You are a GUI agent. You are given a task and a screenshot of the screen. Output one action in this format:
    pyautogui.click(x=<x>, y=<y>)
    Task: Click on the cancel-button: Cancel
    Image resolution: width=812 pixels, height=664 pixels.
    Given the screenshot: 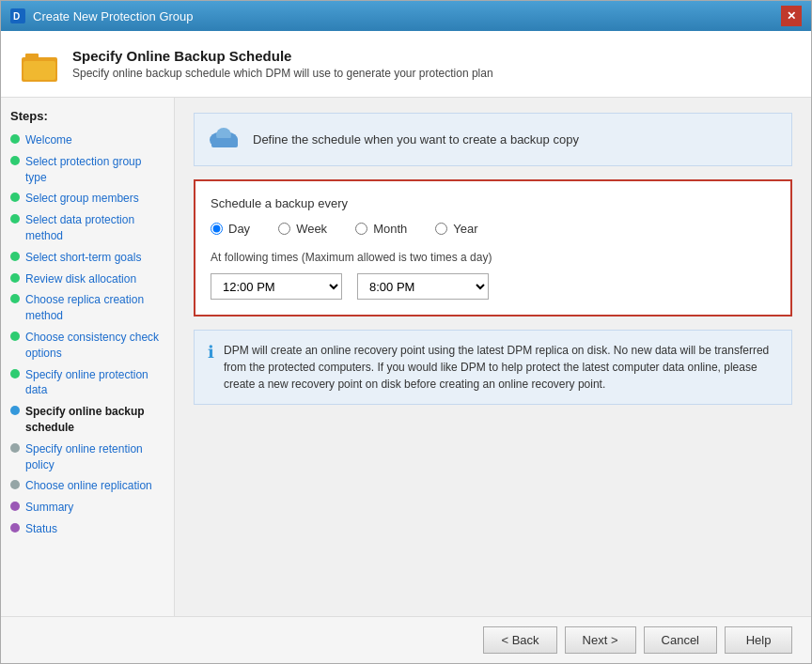 What is the action you would take?
    pyautogui.click(x=680, y=641)
    